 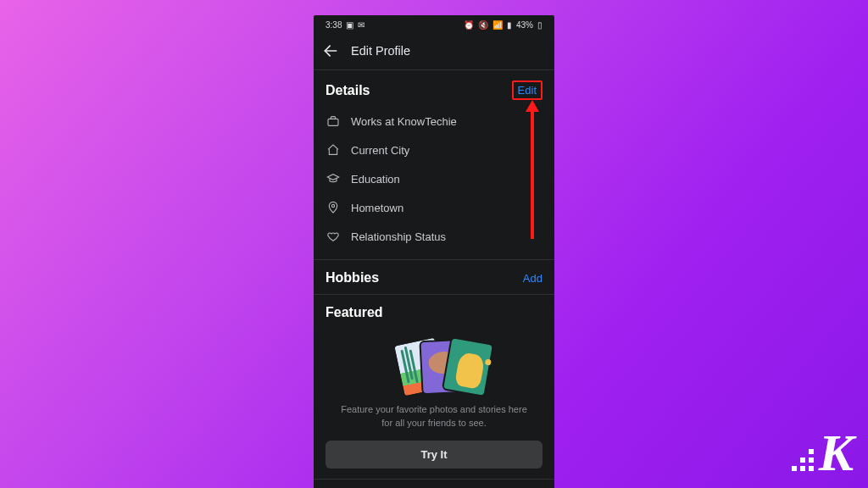 What do you see at coordinates (334, 25) in the screenshot?
I see `status-time: 3:38` at bounding box center [334, 25].